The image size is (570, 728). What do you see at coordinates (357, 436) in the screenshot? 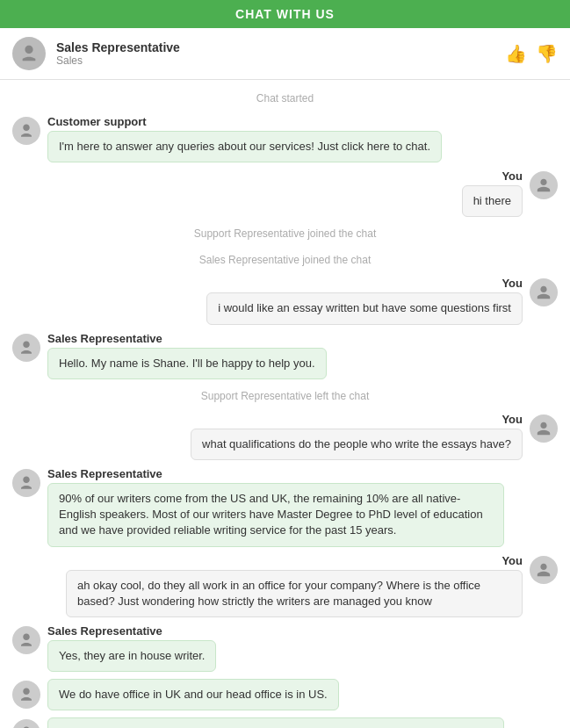
I see `user-bubble-content: Youwhat qualifications do the people who…` at bounding box center [357, 436].